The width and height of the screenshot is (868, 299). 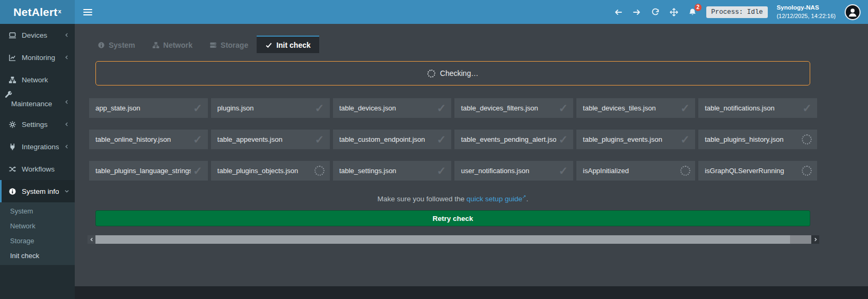 I want to click on tab-bar: System Network Storage Init check, so click(x=204, y=45).